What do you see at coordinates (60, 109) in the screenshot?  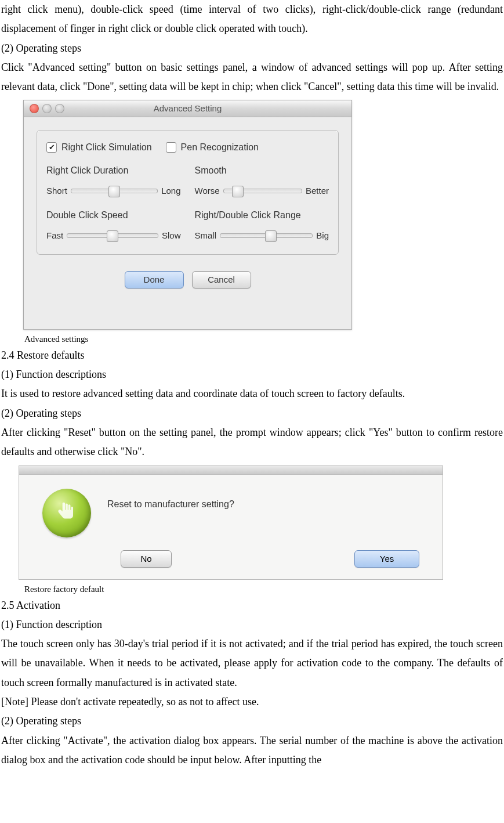 I see `zoom-icon` at bounding box center [60, 109].